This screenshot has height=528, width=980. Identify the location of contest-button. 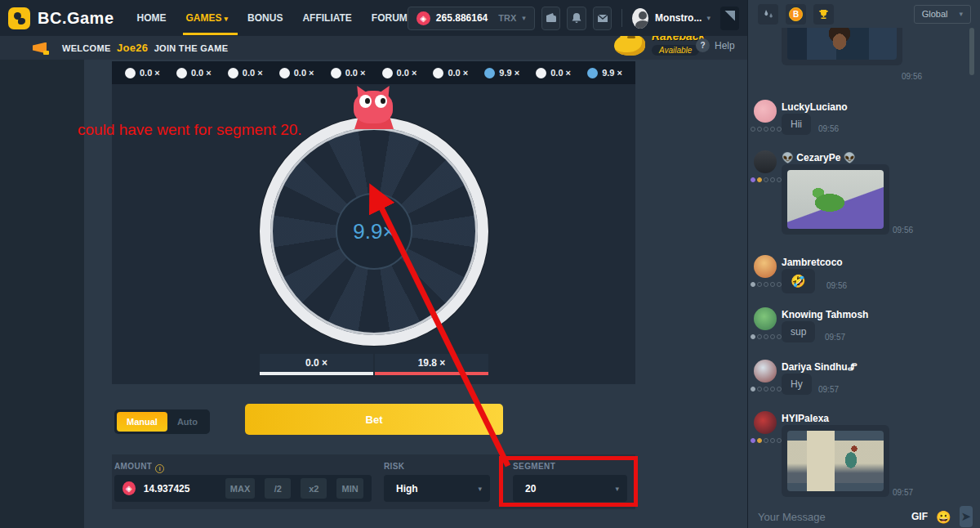
(823, 15).